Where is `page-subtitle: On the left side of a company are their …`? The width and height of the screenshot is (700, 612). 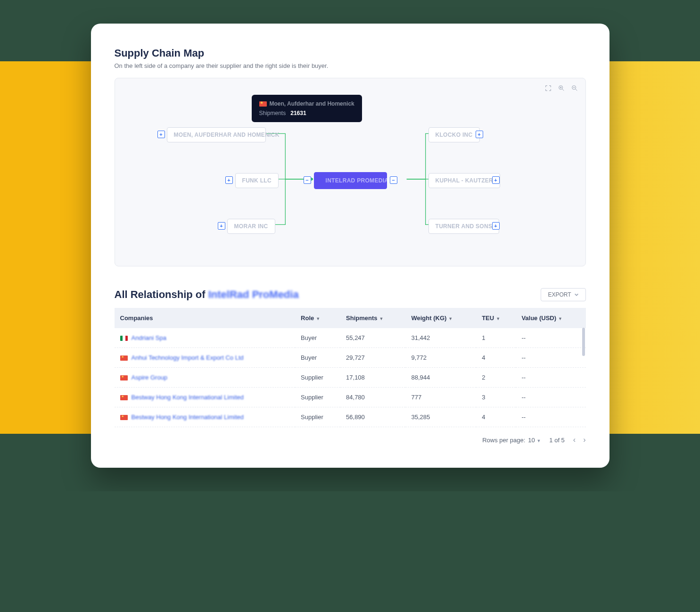 page-subtitle: On the left side of a company are their … is located at coordinates (350, 66).